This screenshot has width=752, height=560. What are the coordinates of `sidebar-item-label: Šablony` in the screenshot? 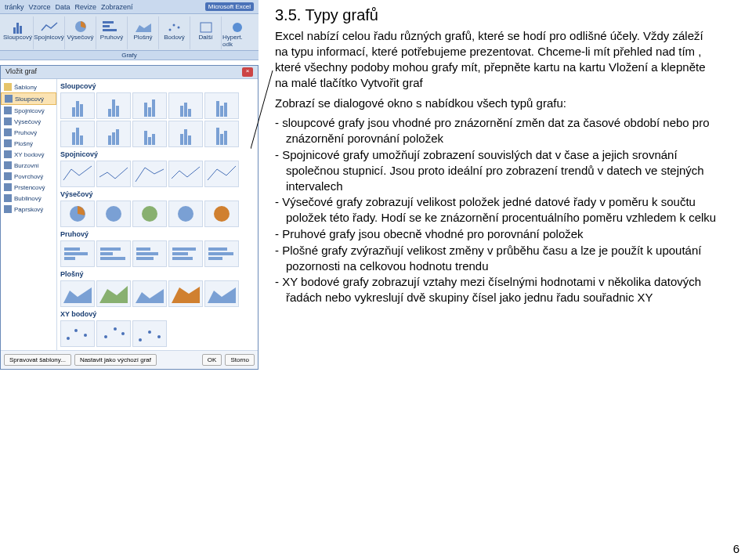 It's located at (25, 88).